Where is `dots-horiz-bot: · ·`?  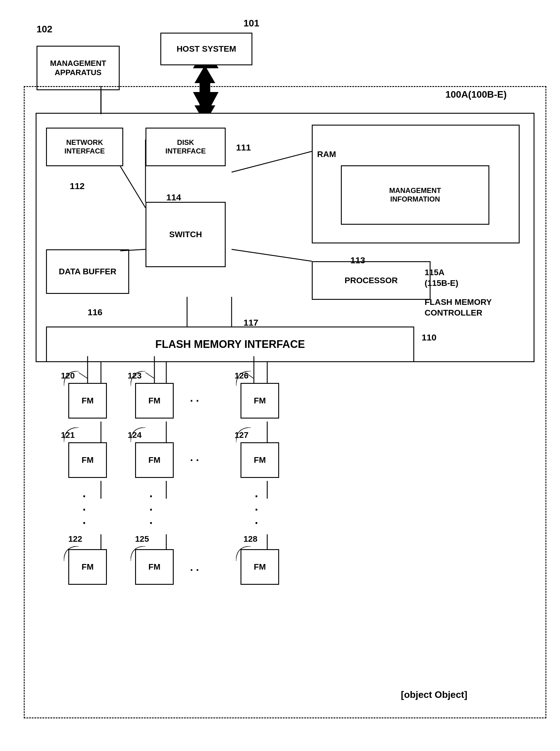
dots-horiz-bot: · · is located at coordinates (195, 570).